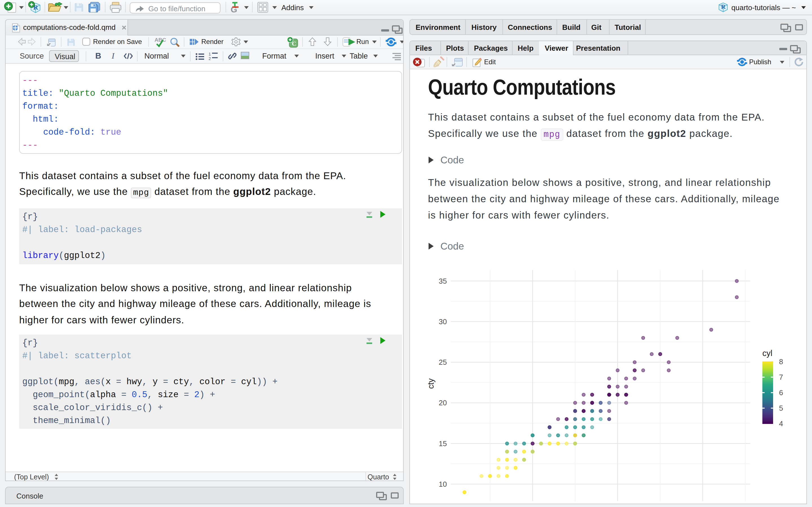 This screenshot has width=812, height=507. Describe the element at coordinates (210, 54) in the screenshot. I see `svg-text: 1` at that location.